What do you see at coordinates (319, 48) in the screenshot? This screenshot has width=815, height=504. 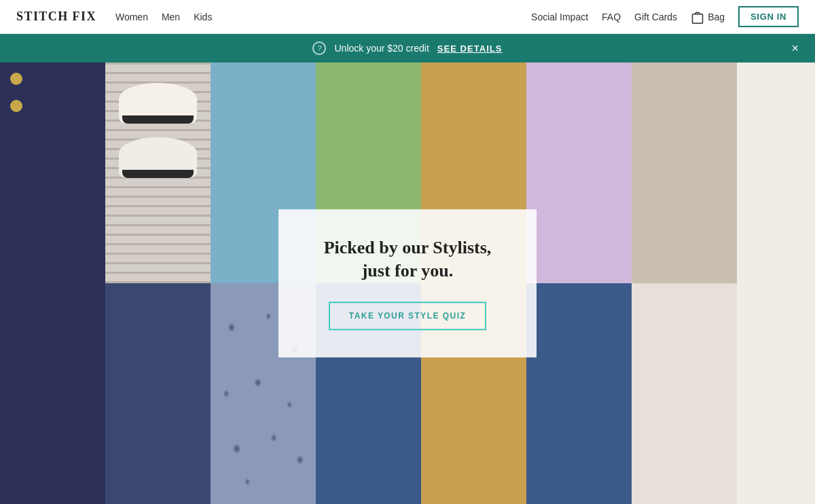 I see `promo-icon: ?` at bounding box center [319, 48].